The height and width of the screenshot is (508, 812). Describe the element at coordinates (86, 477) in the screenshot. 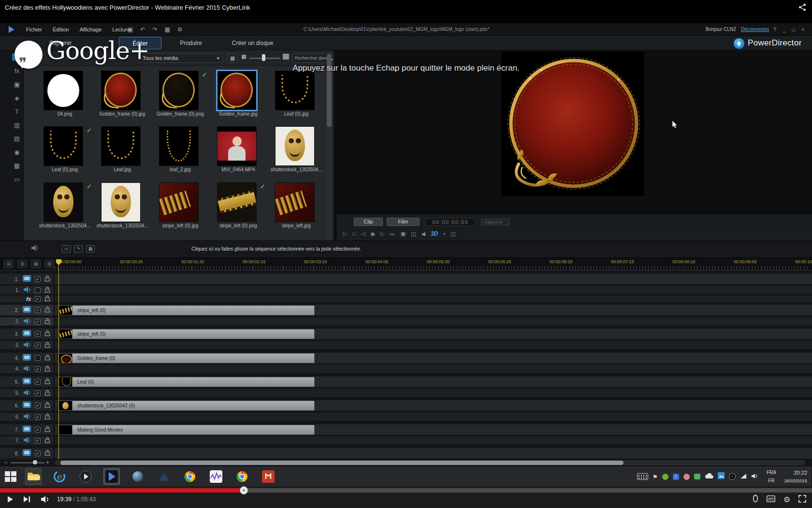

I see `taskbar-media-player` at that location.